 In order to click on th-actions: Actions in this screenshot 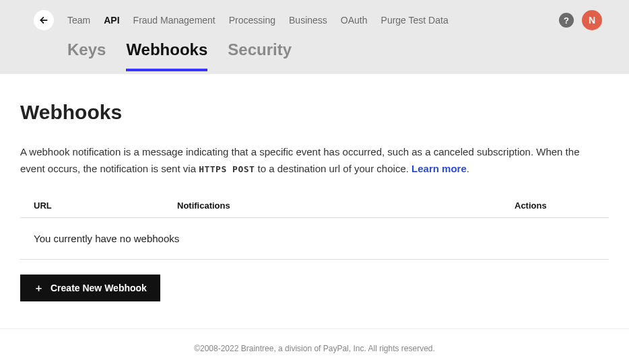, I will do `click(555, 206)`.